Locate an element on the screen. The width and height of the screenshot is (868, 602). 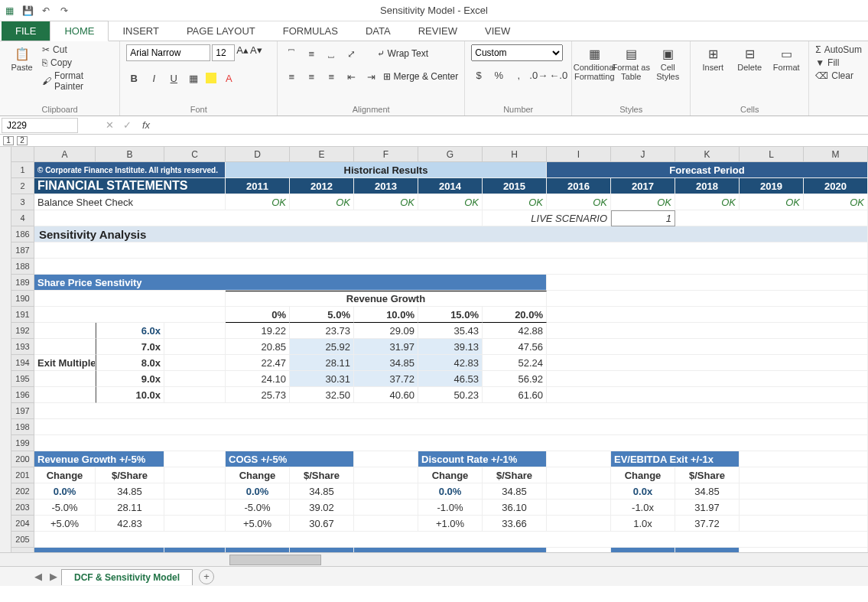
cell: 6.0x is located at coordinates (130, 330).